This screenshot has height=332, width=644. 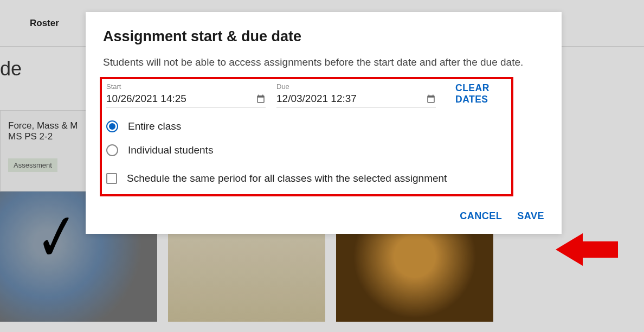 I want to click on option-entire-class-label: Entire class, so click(x=154, y=126).